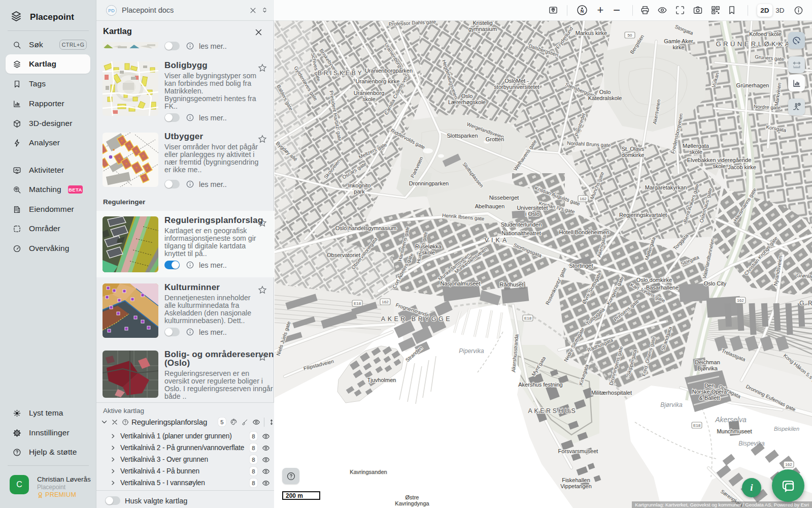 This screenshot has width=812, height=508. What do you see at coordinates (382, 380) in the screenshot?
I see `svg-text: Tjuvholmen` at bounding box center [382, 380].